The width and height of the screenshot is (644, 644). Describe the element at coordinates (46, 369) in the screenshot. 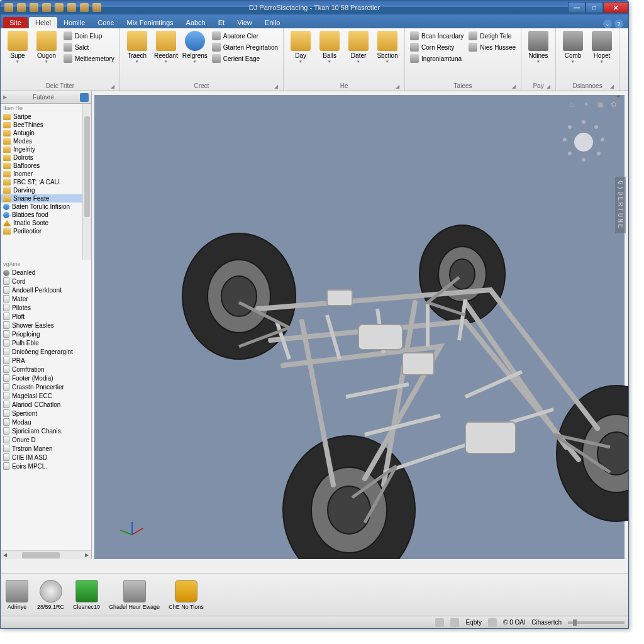

I see `tree-item: Comftration` at that location.